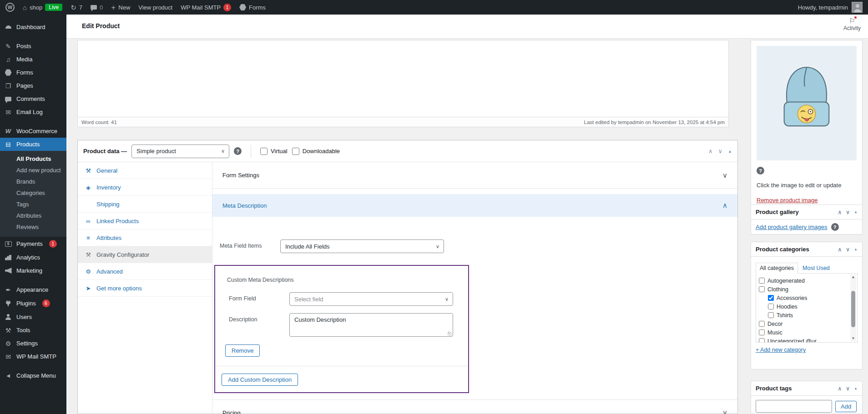  I want to click on sidebar-item-settings: ⚙ Settings, so click(33, 344).